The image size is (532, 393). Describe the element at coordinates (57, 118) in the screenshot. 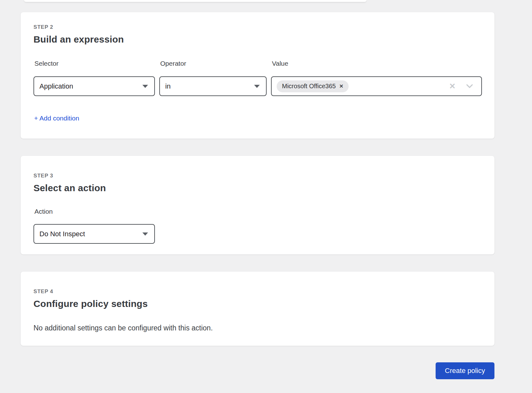

I see `add-condition-link: + Add condition` at that location.